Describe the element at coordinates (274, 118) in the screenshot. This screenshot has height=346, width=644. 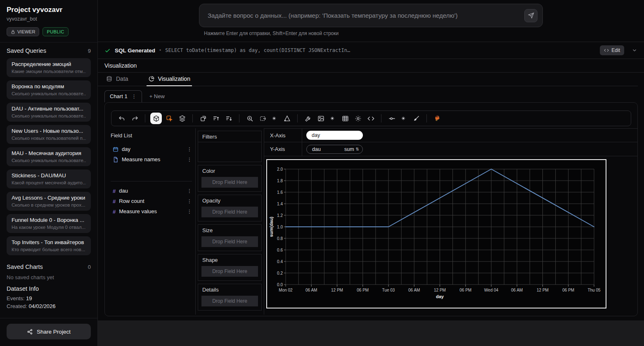
I see `axes-resize-settings-icon` at that location.